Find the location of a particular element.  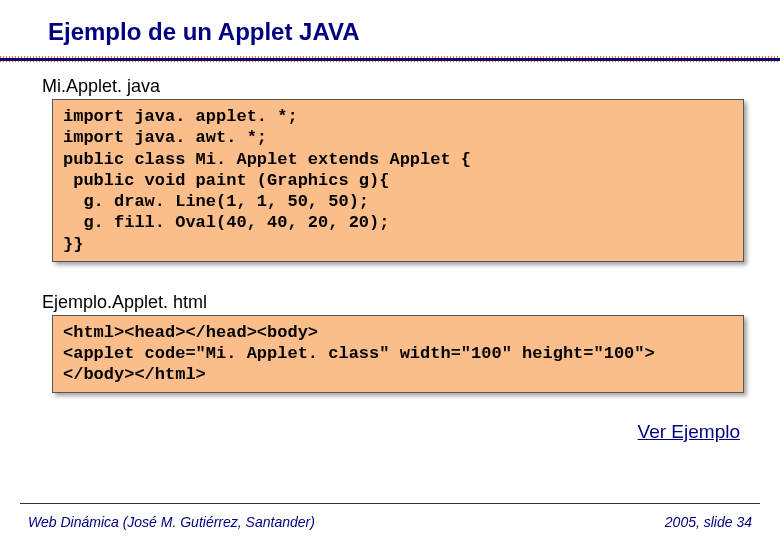

file-label-1: Mi.Applet. java is located at coordinates (390, 86).